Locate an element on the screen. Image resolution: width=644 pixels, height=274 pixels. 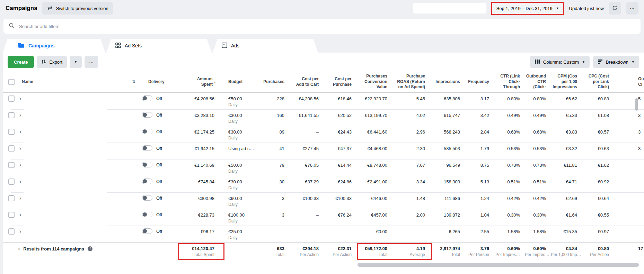
tab-ads: Ads is located at coordinates (265, 46).